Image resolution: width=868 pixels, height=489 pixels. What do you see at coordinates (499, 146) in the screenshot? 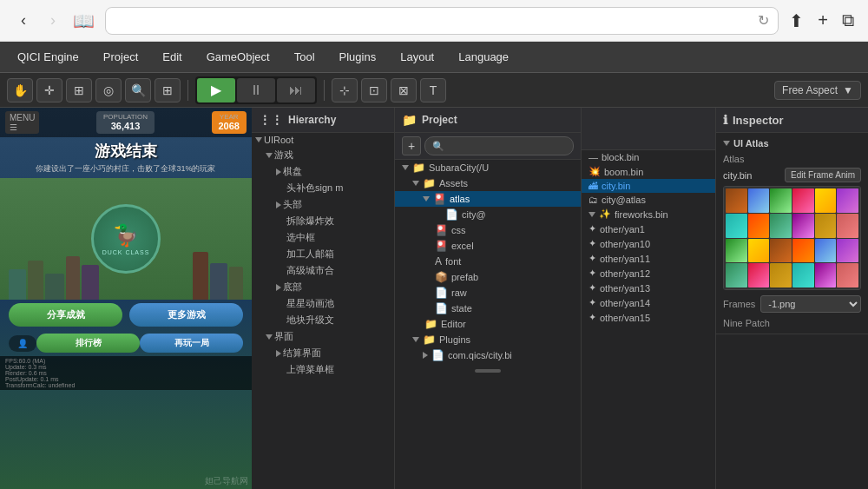
I see `project-search-input` at bounding box center [499, 146].